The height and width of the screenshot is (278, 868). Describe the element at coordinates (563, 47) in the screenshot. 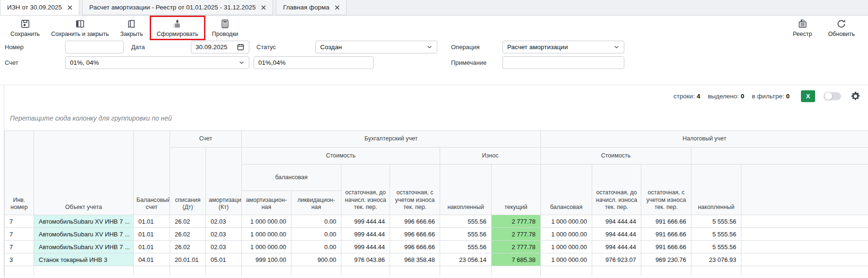

I see `operation-select: Расчет амортизации` at that location.